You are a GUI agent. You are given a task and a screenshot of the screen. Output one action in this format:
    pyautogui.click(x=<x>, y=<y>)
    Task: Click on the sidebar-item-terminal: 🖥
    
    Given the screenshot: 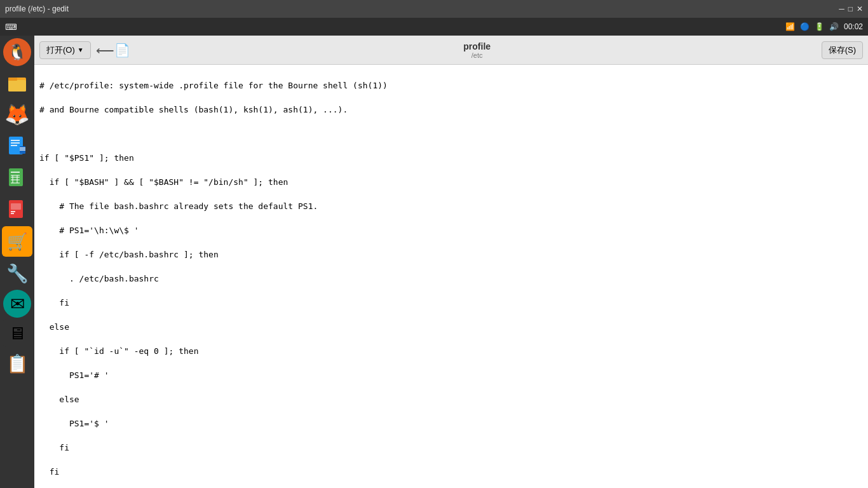 What is the action you would take?
    pyautogui.click(x=17, y=333)
    